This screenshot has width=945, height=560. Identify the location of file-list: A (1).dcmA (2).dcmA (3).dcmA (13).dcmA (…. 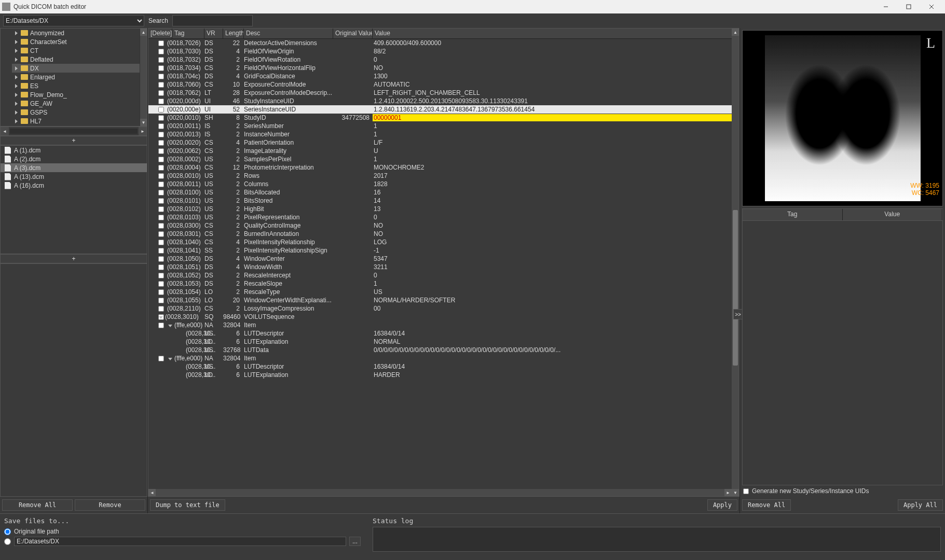
(74, 200).